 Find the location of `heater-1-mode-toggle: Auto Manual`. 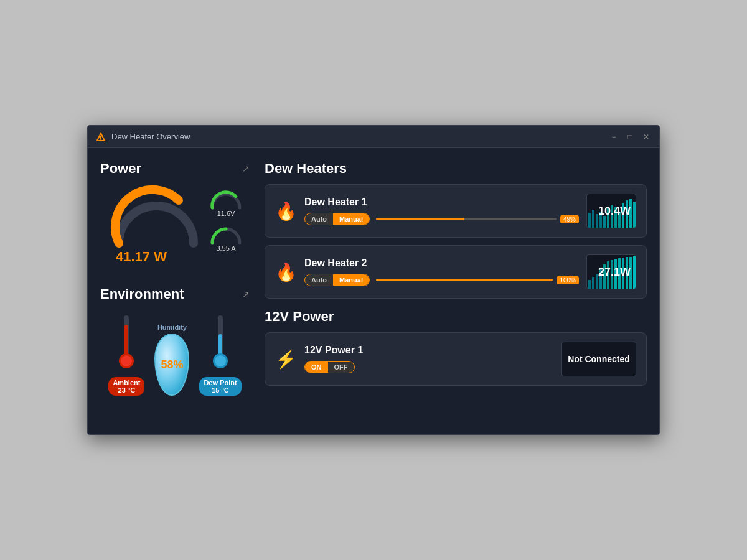

heater-1-mode-toggle: Auto Manual is located at coordinates (337, 219).